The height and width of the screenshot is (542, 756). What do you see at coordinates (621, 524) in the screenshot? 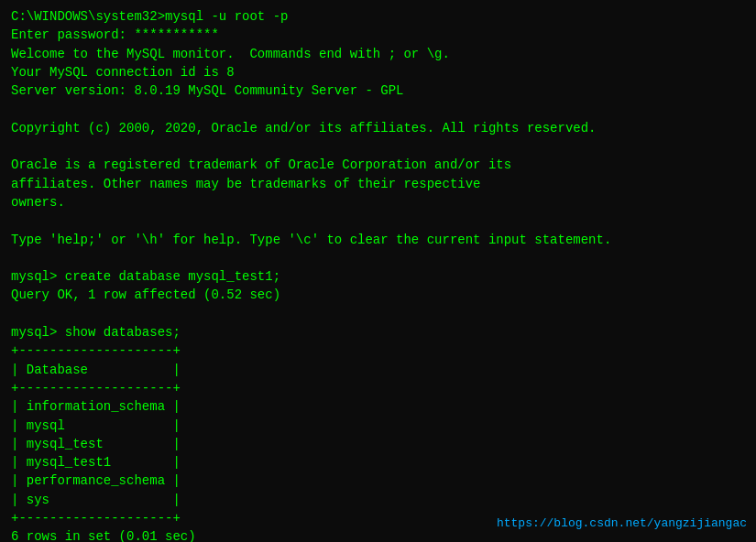
I see `watermark: https://blog.csdn.net/yangzijiangac` at bounding box center [621, 524].